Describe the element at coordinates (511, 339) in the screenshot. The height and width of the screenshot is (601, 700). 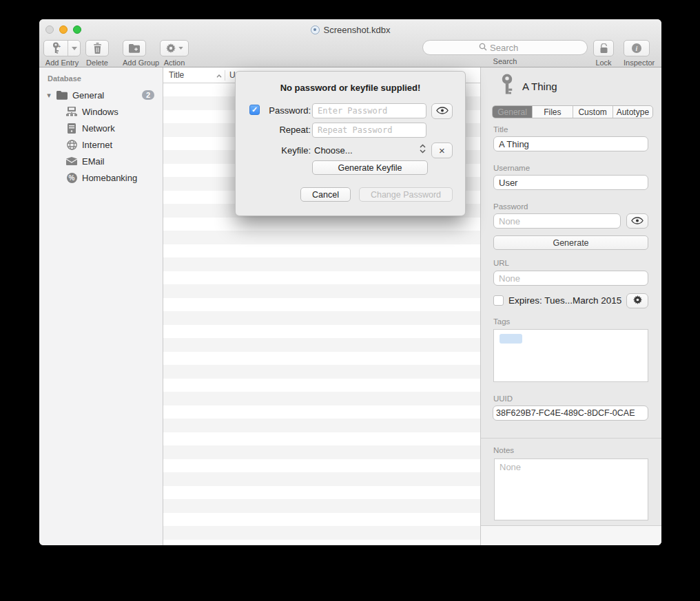
I see `tag-token` at that location.